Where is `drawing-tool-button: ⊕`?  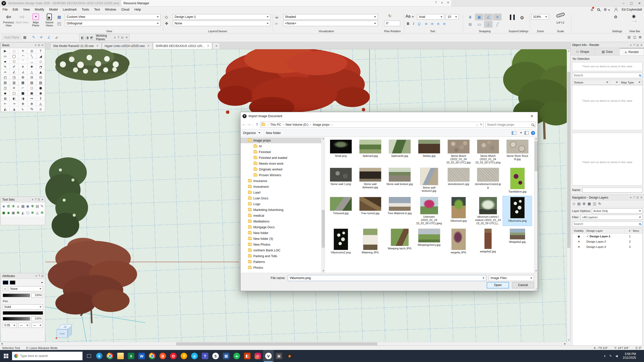
drawing-tool-button: ⊕ is located at coordinates (23, 104).